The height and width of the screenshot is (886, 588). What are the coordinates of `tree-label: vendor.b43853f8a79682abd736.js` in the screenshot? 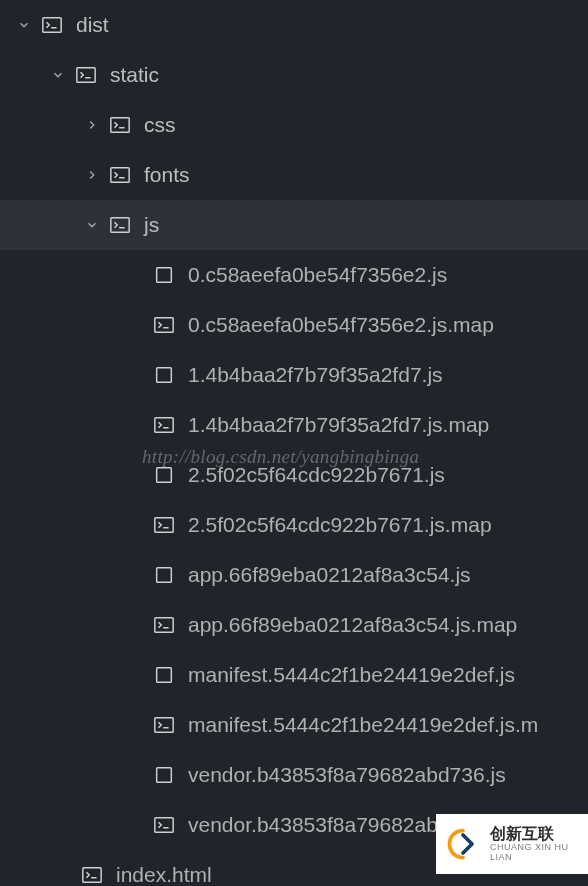 It's located at (347, 775).